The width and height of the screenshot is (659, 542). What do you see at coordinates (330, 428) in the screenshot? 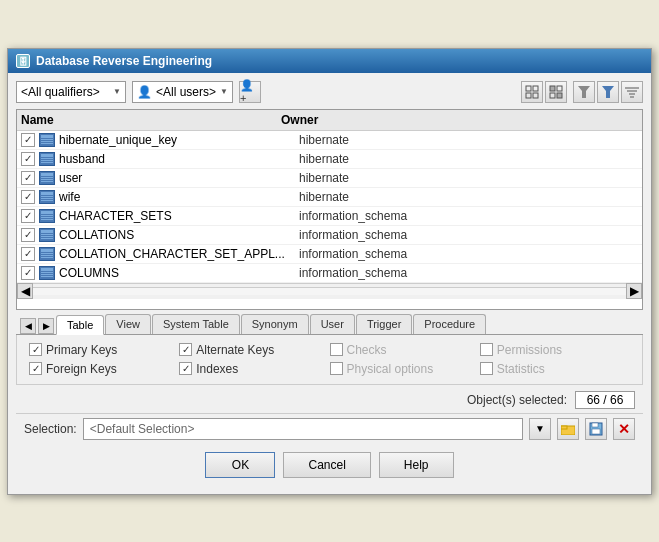
I see `selection-row: Selection: <Default Selection> ▼ ✕` at bounding box center [330, 428].